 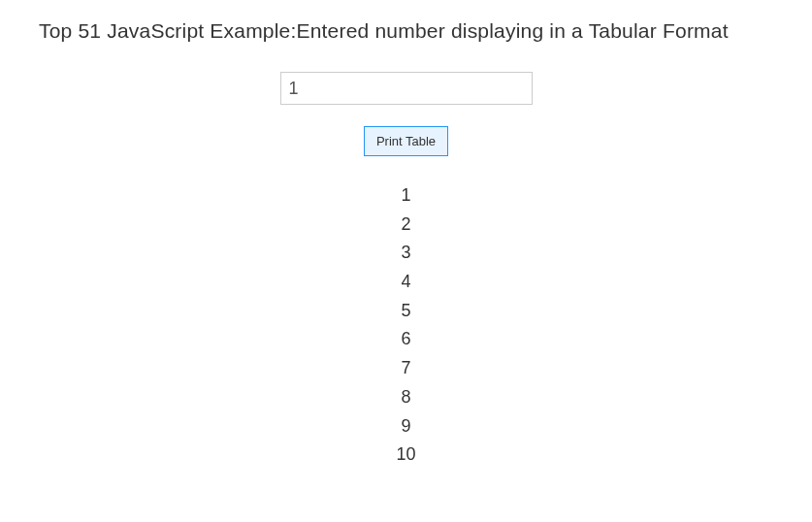 What do you see at coordinates (406, 369) in the screenshot?
I see `result-item: 7` at bounding box center [406, 369].